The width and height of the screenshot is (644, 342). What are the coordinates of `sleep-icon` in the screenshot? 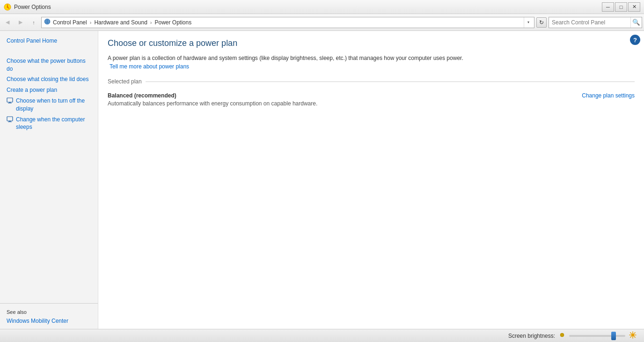 It's located at (10, 121).